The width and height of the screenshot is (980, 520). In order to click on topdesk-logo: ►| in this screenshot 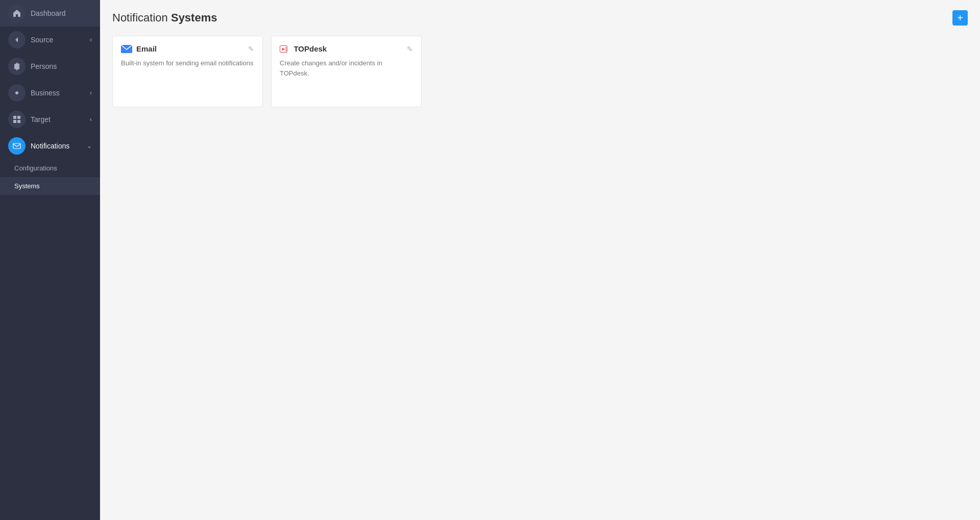, I will do `click(285, 49)`.